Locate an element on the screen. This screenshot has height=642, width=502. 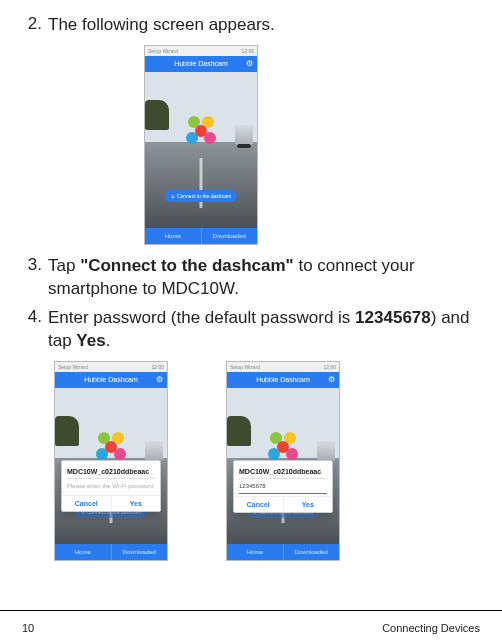
connect-phrase-bold: "Connect to the dashcam" is located at coordinates (187, 266).